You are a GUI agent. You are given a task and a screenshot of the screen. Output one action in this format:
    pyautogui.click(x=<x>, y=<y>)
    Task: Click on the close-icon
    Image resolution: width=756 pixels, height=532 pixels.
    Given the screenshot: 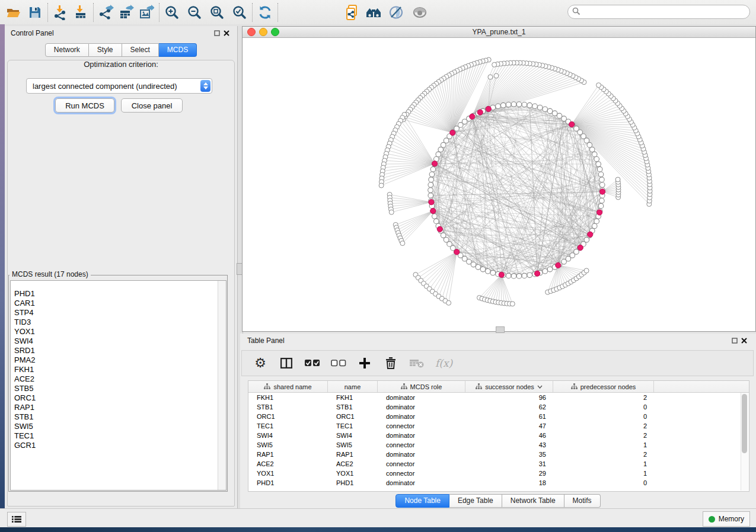 What is the action you would take?
    pyautogui.click(x=227, y=33)
    